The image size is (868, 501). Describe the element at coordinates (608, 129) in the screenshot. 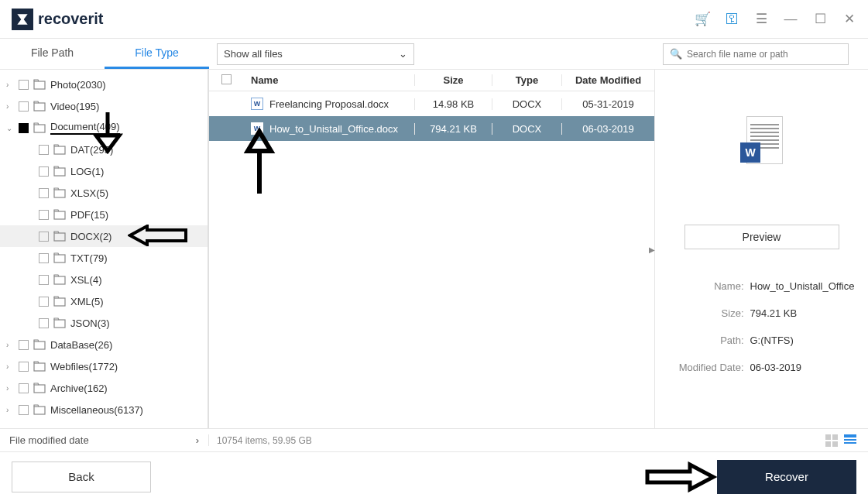

I see `file-date: 06-03-2019` at that location.